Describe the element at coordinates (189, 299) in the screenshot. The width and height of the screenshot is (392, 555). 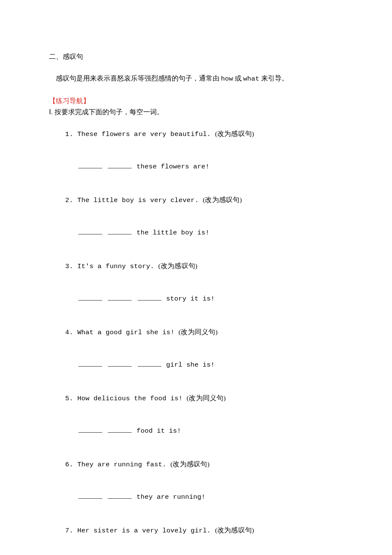
I see `q-tail: story it is!` at that location.